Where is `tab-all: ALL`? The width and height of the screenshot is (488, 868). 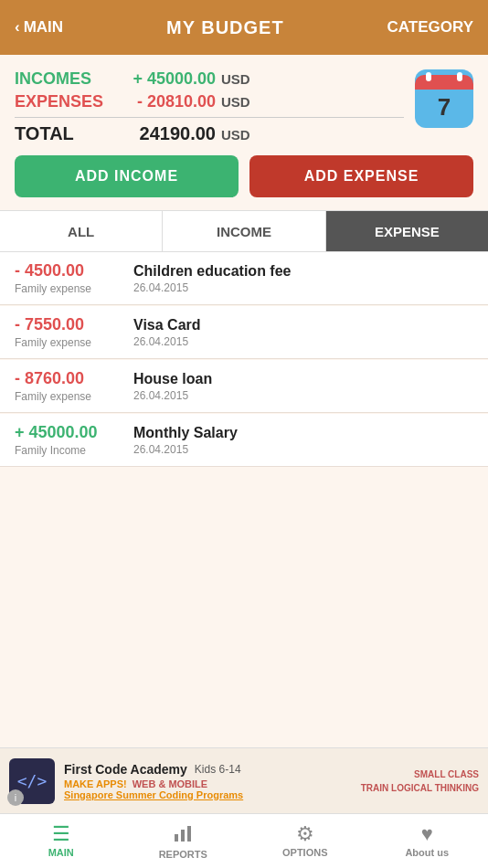 tab-all: ALL is located at coordinates (81, 231).